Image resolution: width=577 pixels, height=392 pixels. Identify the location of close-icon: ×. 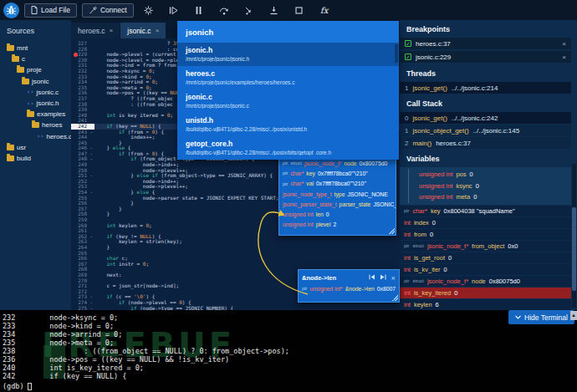
(393, 278).